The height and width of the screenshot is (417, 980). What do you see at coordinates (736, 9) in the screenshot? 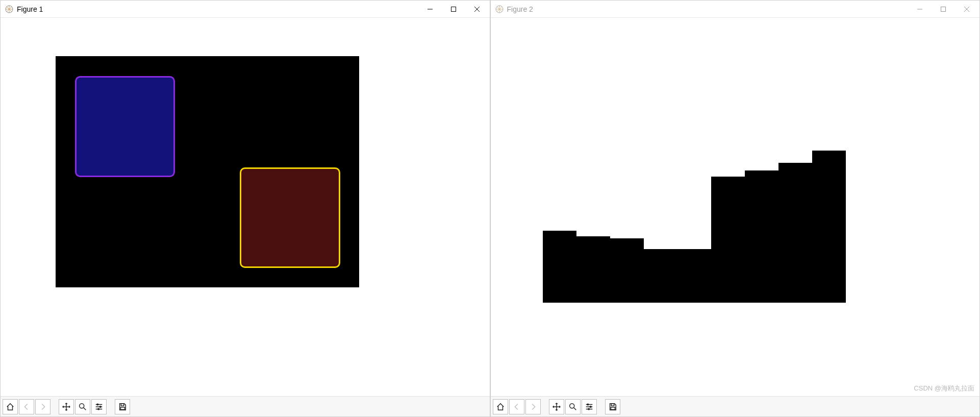
I see `titlebar: Figure 2` at bounding box center [736, 9].